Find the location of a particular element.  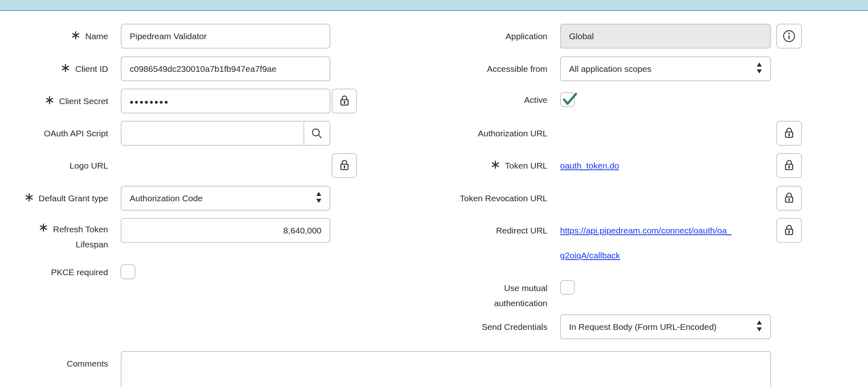

info-icon is located at coordinates (789, 36).